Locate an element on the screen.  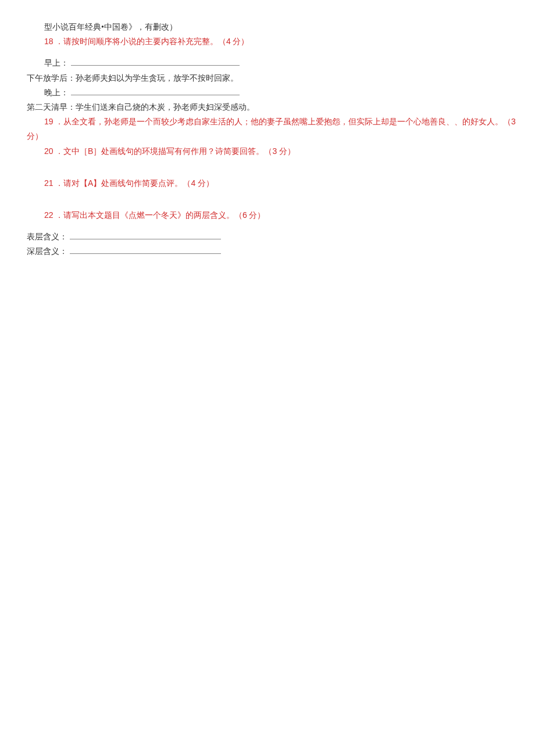
question-text: ］处画线句的环境描写有何作用？诗简要回答。（ is located at coordinates (183, 151).